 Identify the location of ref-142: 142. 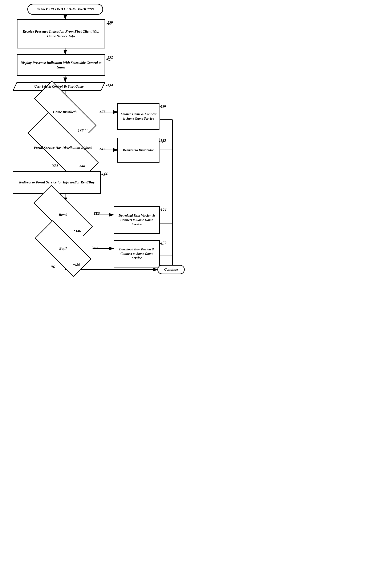
(163, 141).